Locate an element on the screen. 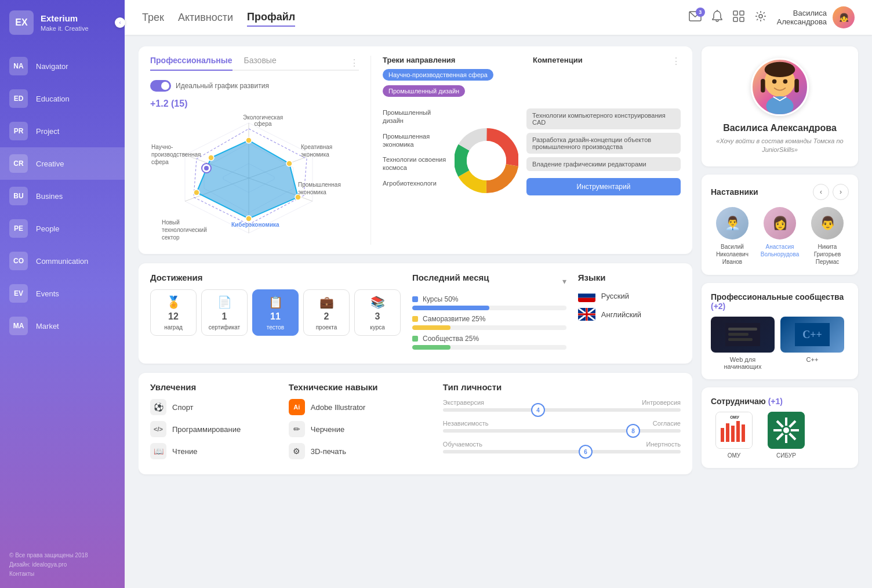  comp-item-3: Владение графическими редакторами is located at coordinates (604, 164).